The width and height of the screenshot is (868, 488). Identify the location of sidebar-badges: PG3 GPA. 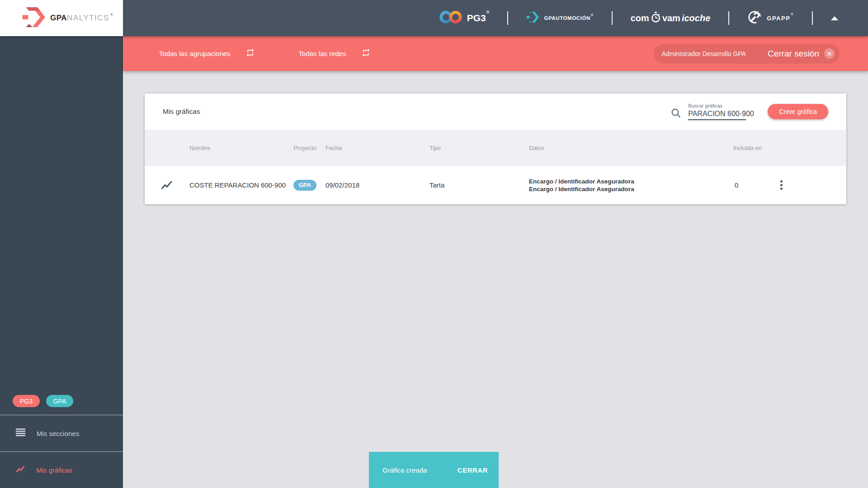
(61, 405).